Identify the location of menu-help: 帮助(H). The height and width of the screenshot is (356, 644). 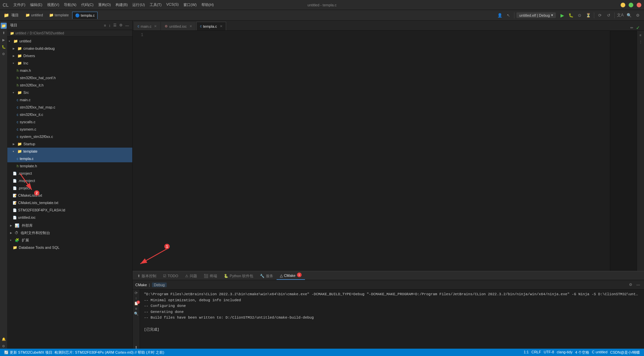
(208, 5).